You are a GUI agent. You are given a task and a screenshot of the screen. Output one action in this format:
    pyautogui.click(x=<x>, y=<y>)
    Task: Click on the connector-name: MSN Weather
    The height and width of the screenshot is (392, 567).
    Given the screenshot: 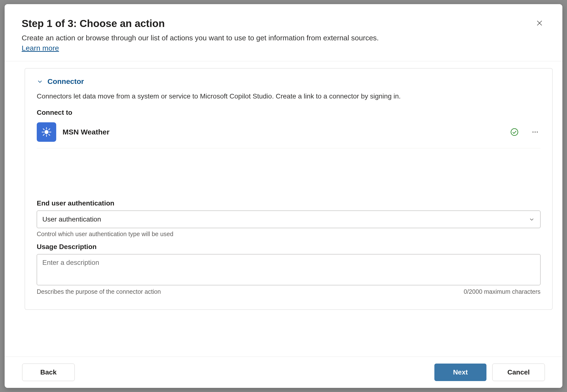 What is the action you would take?
    pyautogui.click(x=283, y=132)
    